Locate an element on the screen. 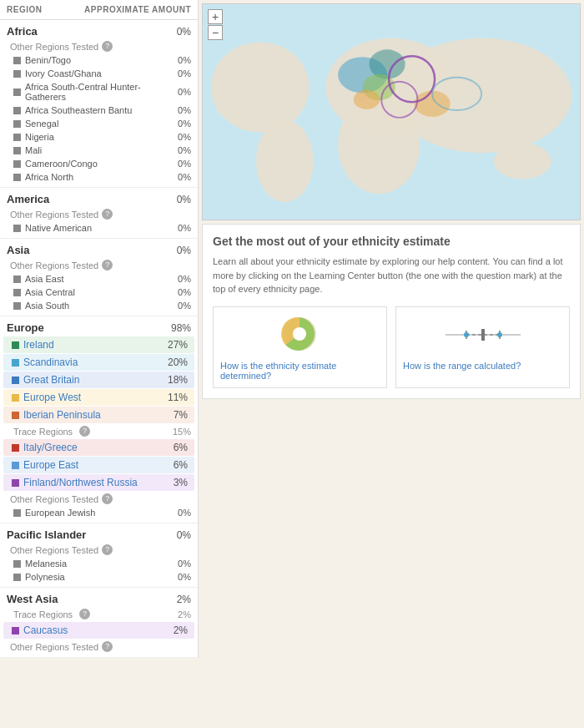 The height and width of the screenshot is (728, 584). italy-greece-link: Italy/Greece is located at coordinates (50, 447).